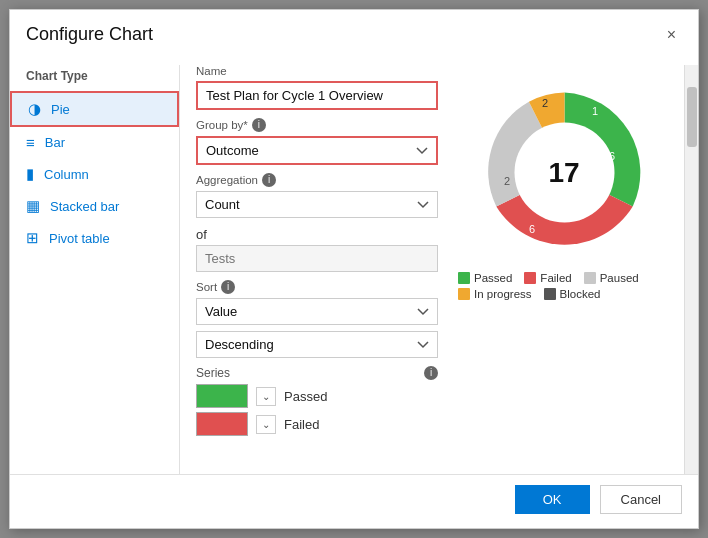 The width and height of the screenshot is (708, 538). Describe the element at coordinates (317, 71) in the screenshot. I see `name-label: Name` at that location.